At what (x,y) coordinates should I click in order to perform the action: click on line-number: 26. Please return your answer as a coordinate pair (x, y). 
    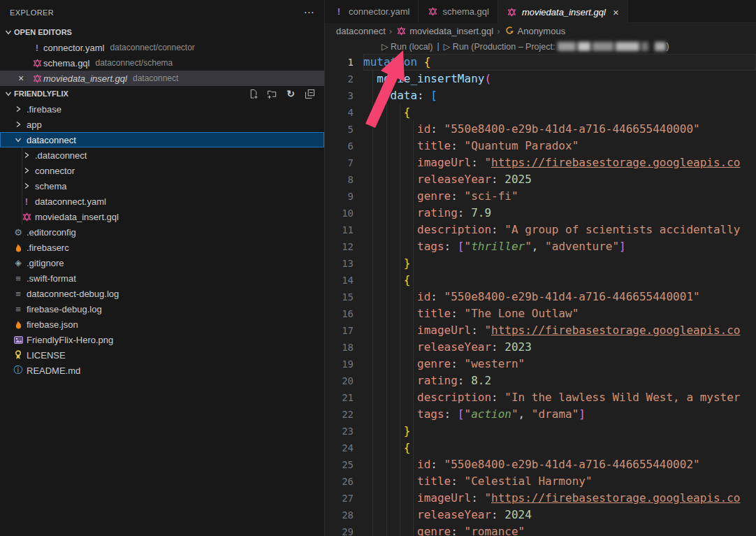
    Looking at the image, I should click on (344, 481).